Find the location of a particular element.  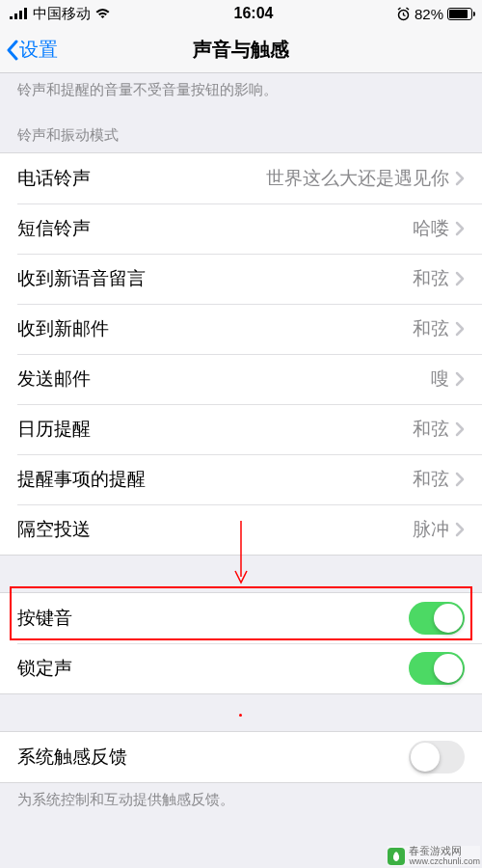

footer-note-haptic: 为系统控制和互动提供触感反馈。 is located at coordinates (241, 802).